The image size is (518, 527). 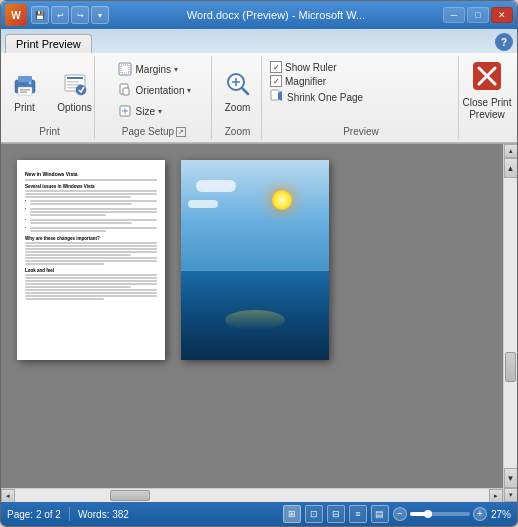 What do you see at coordinates (276, 15) in the screenshot?
I see `window-title: Word.docx (Preview) - Microsoft W...` at bounding box center [276, 15].